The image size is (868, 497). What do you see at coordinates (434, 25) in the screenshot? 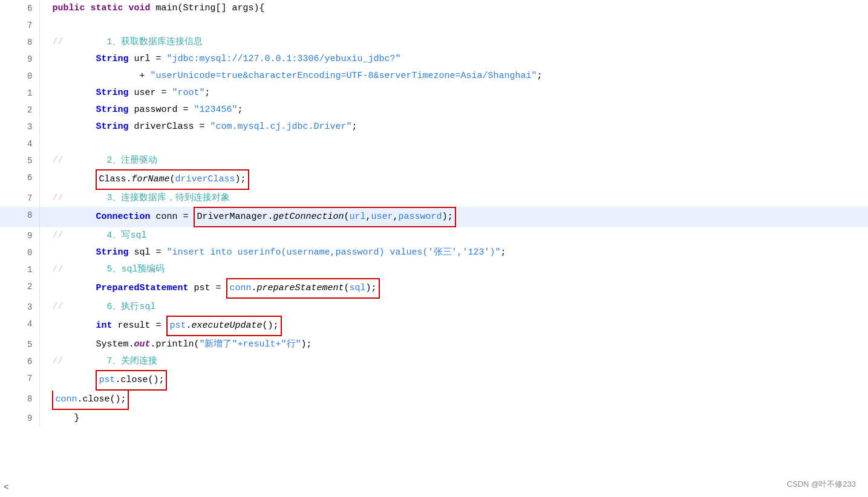
I see `table-row: 7` at bounding box center [434, 25].